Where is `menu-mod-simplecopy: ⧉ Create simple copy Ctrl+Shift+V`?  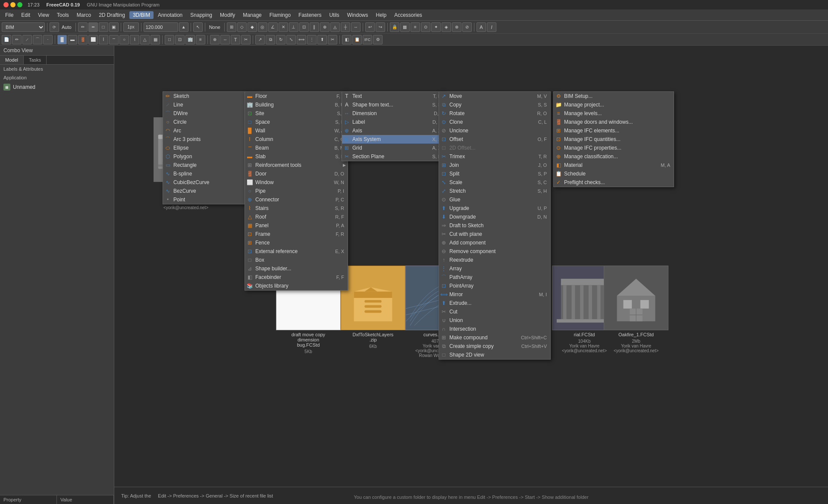 menu-mod-simplecopy: ⧉ Create simple copy Ctrl+Shift+V is located at coordinates (495, 346).